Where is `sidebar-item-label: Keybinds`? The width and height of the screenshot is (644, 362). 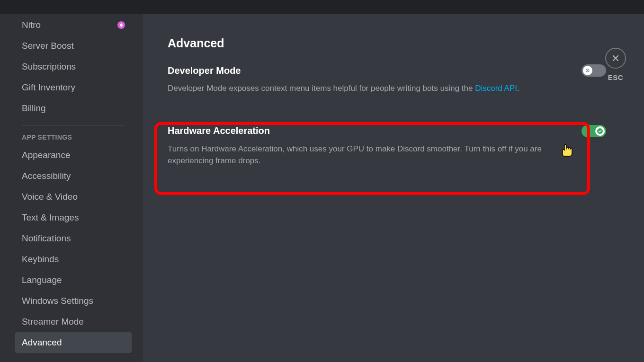 sidebar-item-label: Keybinds is located at coordinates (40, 259).